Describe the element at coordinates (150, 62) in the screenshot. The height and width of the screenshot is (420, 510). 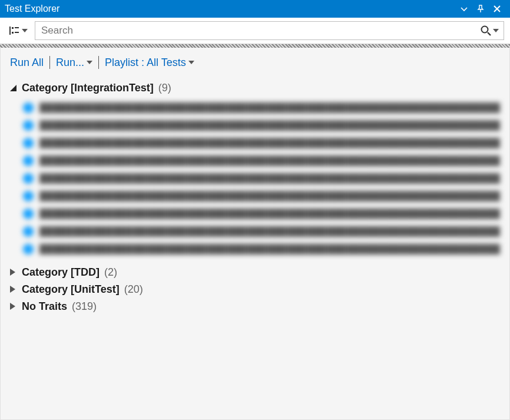
I see `playlist-dropdown: Playlist : All Tests` at that location.